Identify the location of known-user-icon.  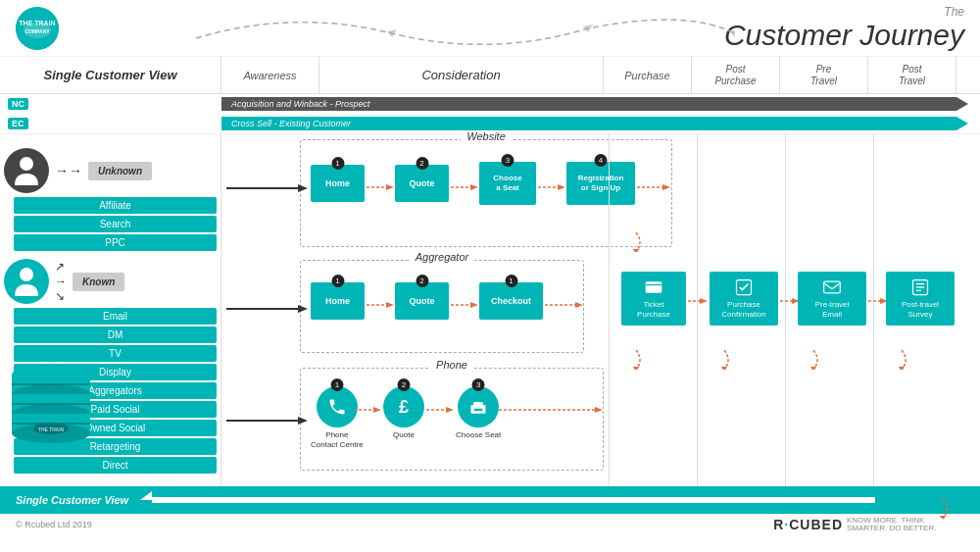
(26, 281).